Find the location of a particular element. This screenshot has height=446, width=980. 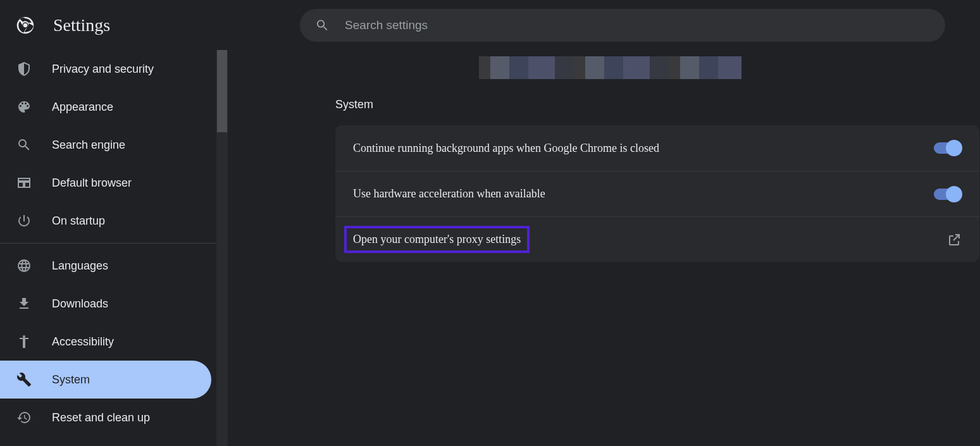

redacted-banner is located at coordinates (610, 68).